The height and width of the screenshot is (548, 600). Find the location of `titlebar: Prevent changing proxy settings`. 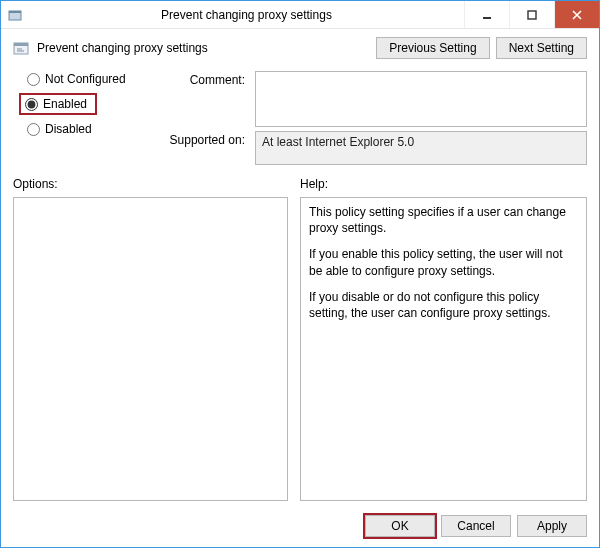

titlebar: Prevent changing proxy settings is located at coordinates (300, 15).